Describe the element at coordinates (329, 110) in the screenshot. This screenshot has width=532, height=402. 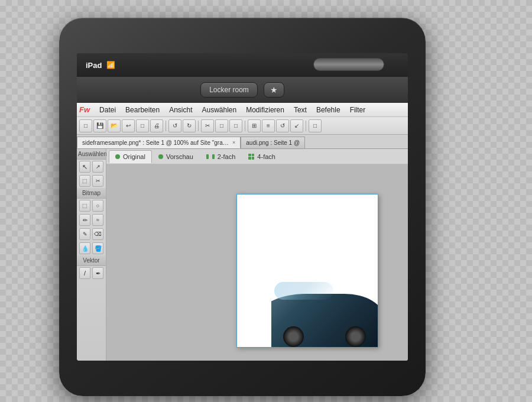
I see `menu-befehle: Befehle` at that location.